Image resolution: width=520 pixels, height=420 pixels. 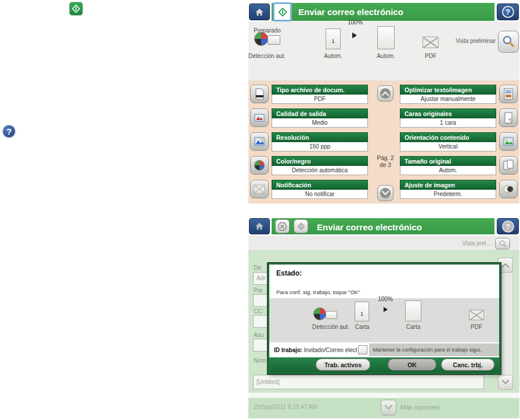 What do you see at coordinates (385, 158) in the screenshot?
I see `page-indicator-line1: Pág. 2` at bounding box center [385, 158].